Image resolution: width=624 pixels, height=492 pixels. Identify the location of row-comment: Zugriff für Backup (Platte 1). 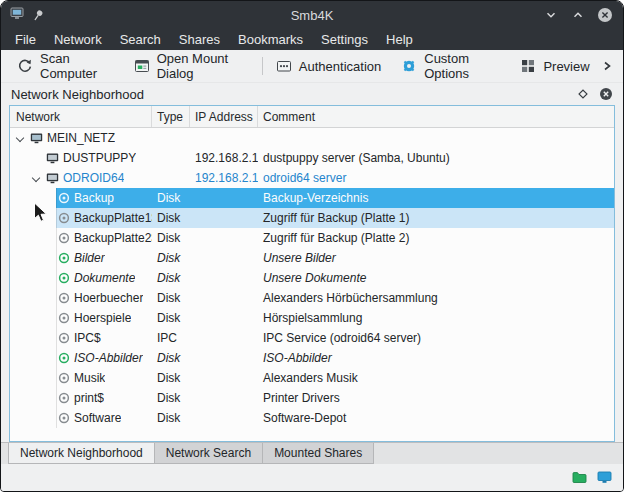
(436, 218).